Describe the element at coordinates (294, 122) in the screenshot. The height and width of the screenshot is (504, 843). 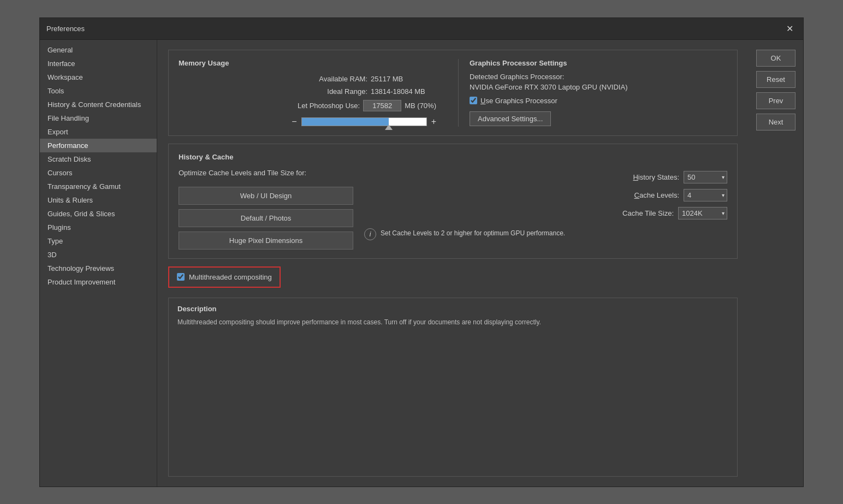
I see `slider-minus-icon: −` at that location.